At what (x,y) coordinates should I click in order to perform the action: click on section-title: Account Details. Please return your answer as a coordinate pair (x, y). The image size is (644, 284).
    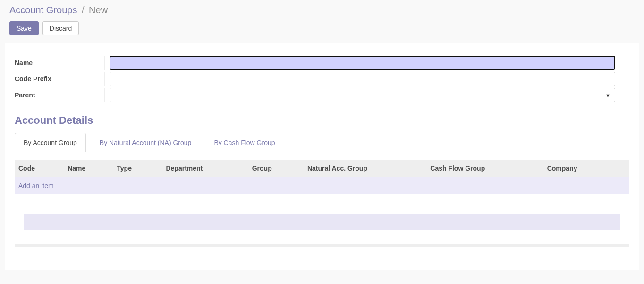
    Looking at the image, I should click on (327, 120).